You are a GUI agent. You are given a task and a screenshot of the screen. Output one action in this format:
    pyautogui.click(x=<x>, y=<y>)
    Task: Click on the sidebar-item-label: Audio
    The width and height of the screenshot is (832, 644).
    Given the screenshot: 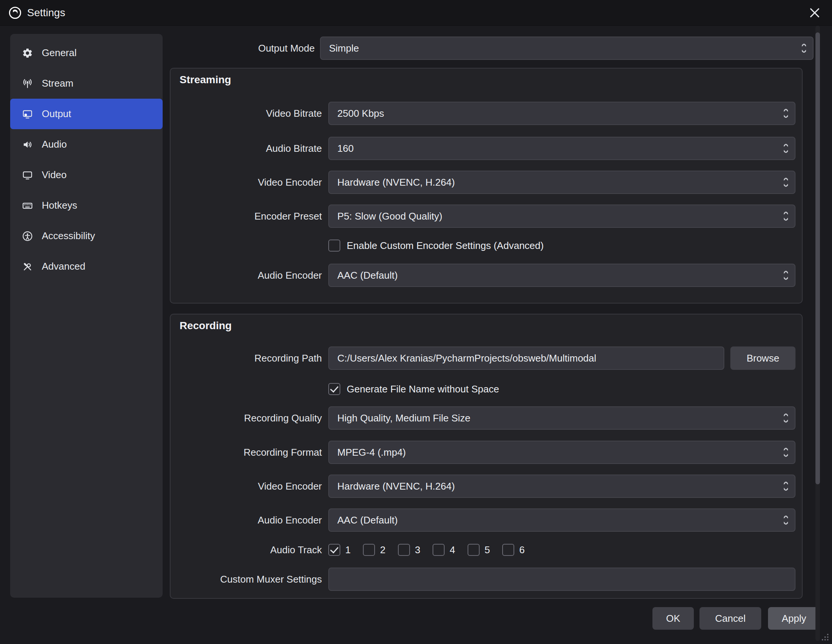 What is the action you would take?
    pyautogui.click(x=54, y=144)
    